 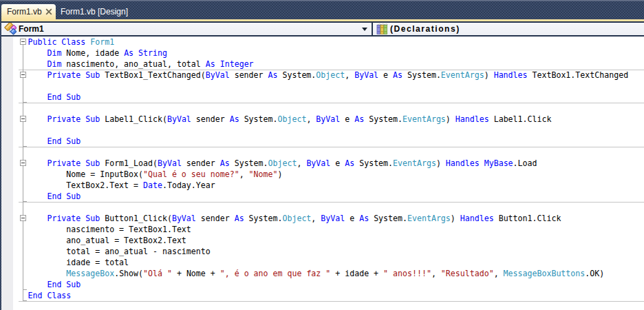 I want to click on code-token: End Class, so click(x=50, y=296).